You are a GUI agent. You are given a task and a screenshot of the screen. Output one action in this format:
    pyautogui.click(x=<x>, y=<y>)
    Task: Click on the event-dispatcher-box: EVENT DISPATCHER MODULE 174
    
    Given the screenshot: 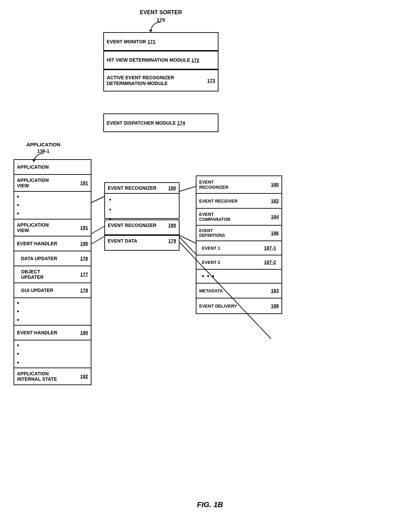 What is the action you would take?
    pyautogui.click(x=161, y=123)
    